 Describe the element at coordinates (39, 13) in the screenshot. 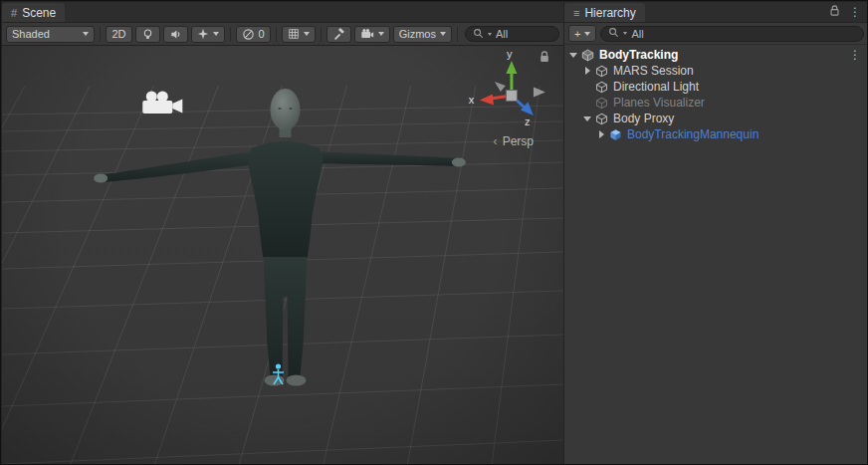

I see `tab-scene-label: Scene` at that location.